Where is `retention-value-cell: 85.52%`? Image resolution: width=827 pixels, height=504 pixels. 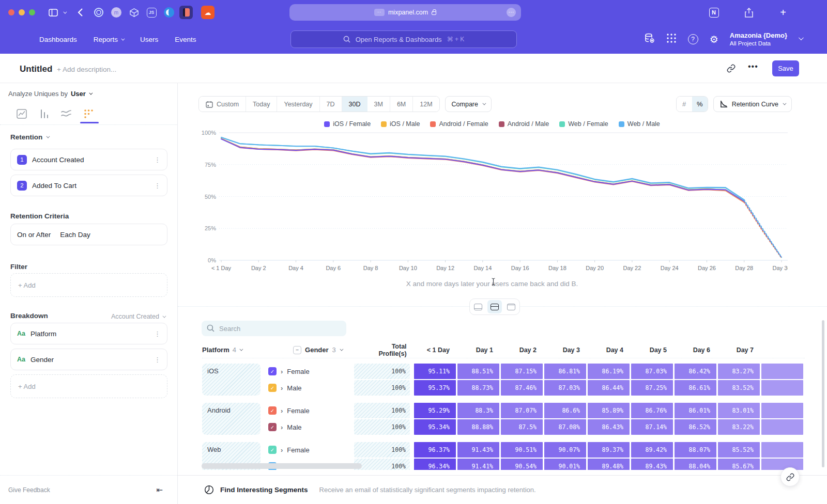
retention-value-cell: 85.52% is located at coordinates (739, 450).